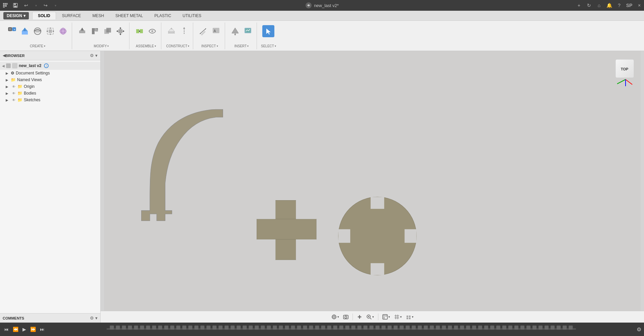 The width and height of the screenshot is (644, 336). I want to click on tab-plastic: PLASTIC, so click(163, 16).